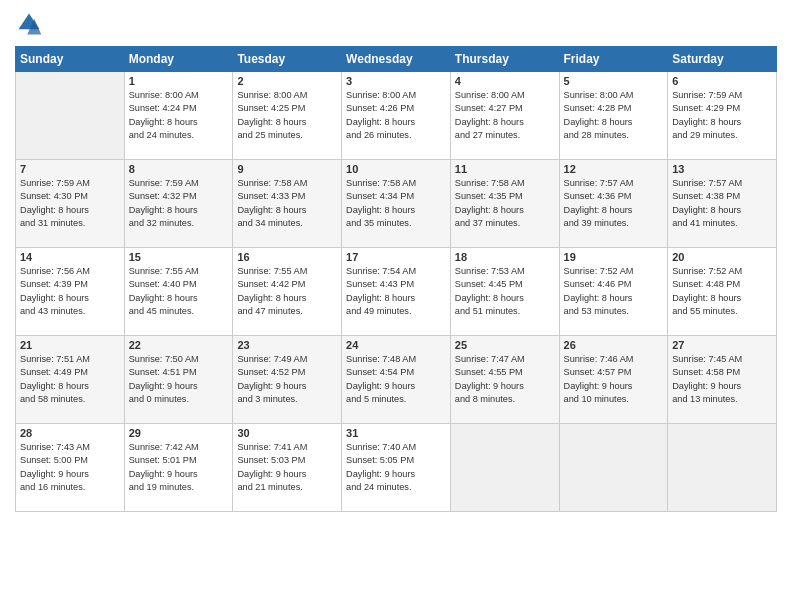  I want to click on day-number: 29, so click(179, 433).